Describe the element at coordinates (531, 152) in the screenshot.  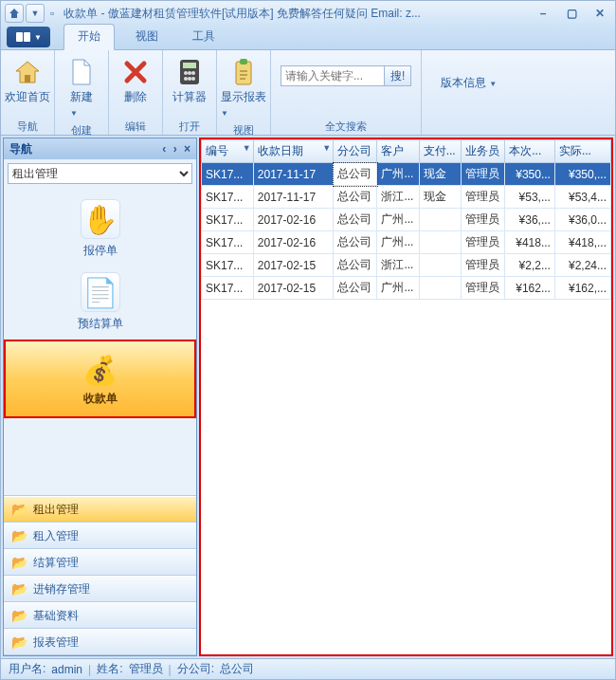
I see `grid-col-6: 本次...` at that location.